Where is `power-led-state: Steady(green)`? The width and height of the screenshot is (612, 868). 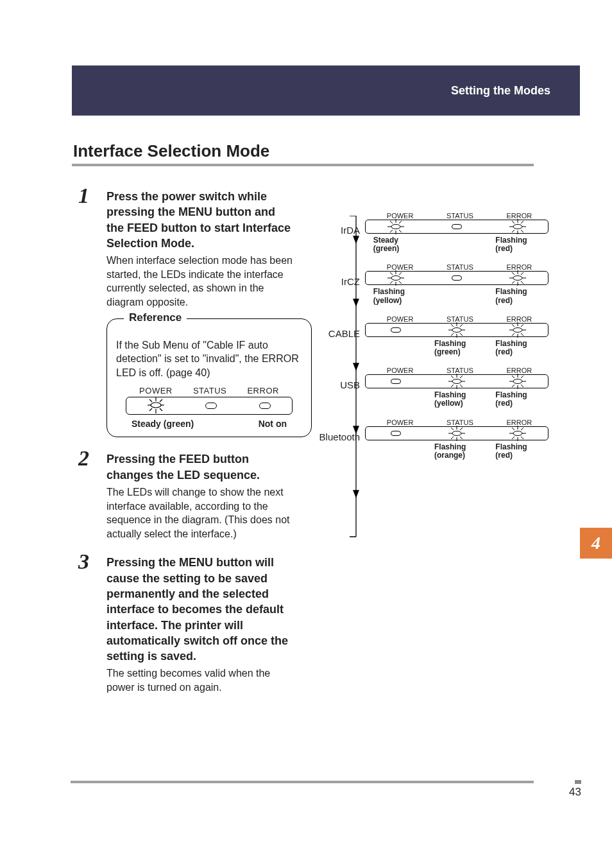 power-led-state: Steady(green) is located at coordinates (396, 245).